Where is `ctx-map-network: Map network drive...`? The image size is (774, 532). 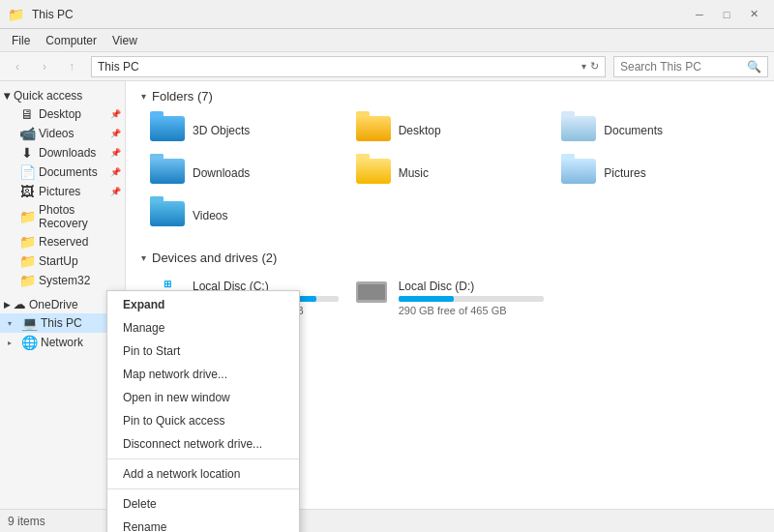
ctx-map-network: Map network drive... is located at coordinates (203, 374).